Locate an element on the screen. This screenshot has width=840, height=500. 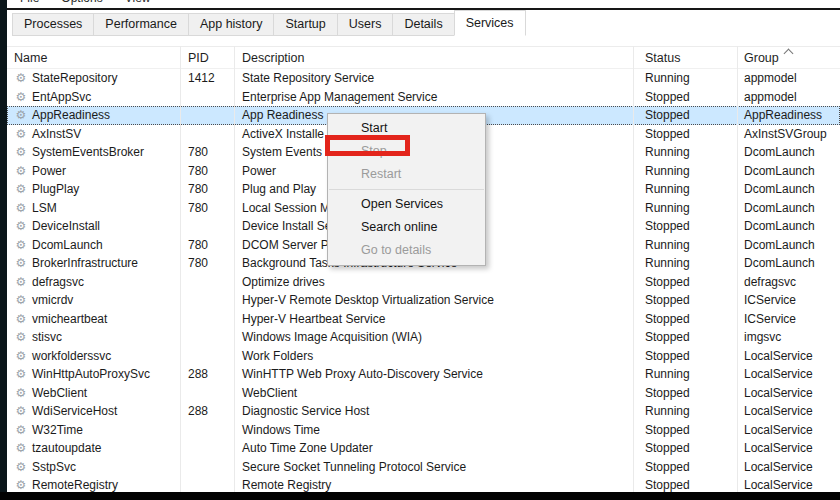
service-description: Optimize drives is located at coordinates (434, 282).